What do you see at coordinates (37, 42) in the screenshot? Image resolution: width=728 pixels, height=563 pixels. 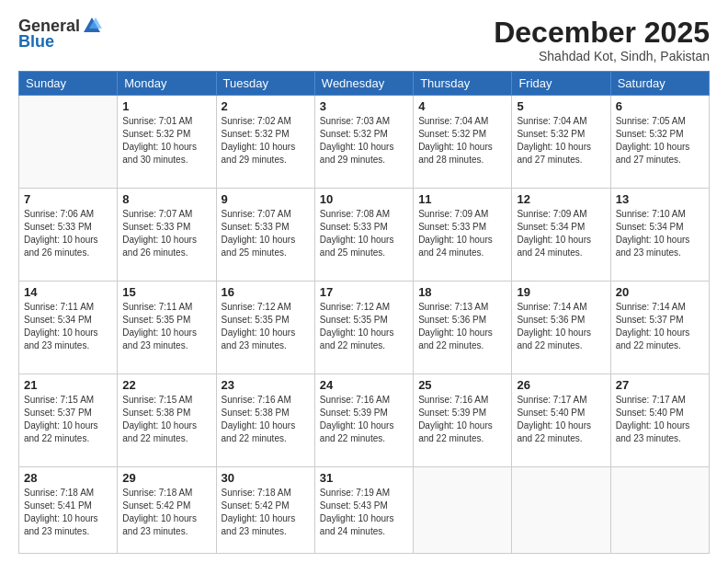 I see `logo-blue: Blue` at bounding box center [37, 42].